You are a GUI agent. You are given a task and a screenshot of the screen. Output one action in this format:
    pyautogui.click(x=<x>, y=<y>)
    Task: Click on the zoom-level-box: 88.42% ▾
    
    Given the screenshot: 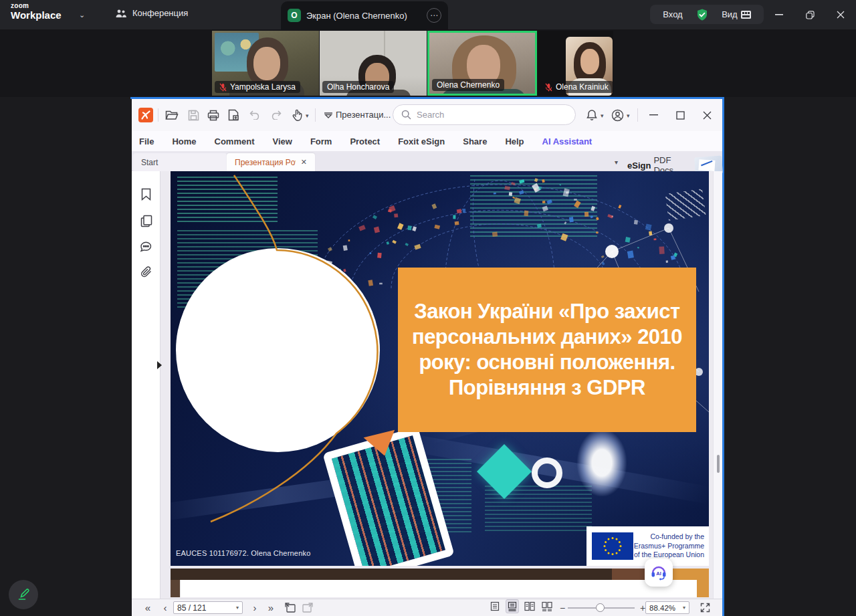 What is the action you would take?
    pyautogui.click(x=667, y=607)
    